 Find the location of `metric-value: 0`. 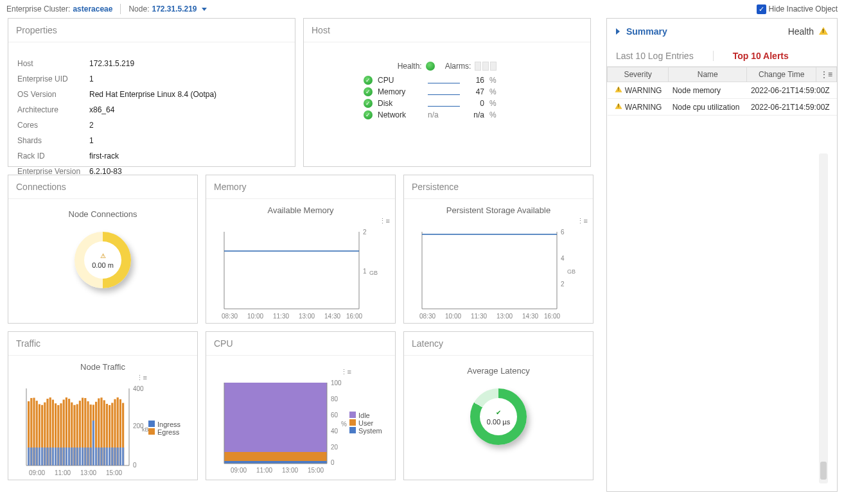

metric-value: 0 is located at coordinates (475, 103).